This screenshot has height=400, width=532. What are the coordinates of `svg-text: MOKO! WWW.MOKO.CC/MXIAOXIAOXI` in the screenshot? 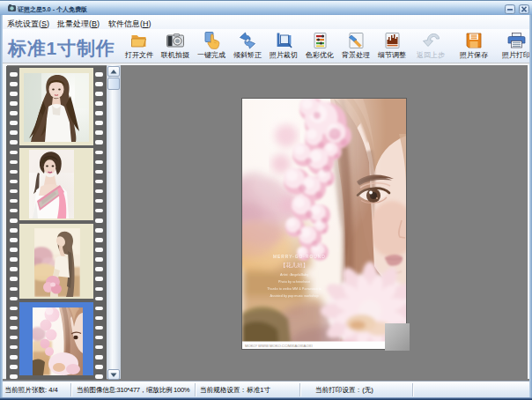 It's located at (278, 345).